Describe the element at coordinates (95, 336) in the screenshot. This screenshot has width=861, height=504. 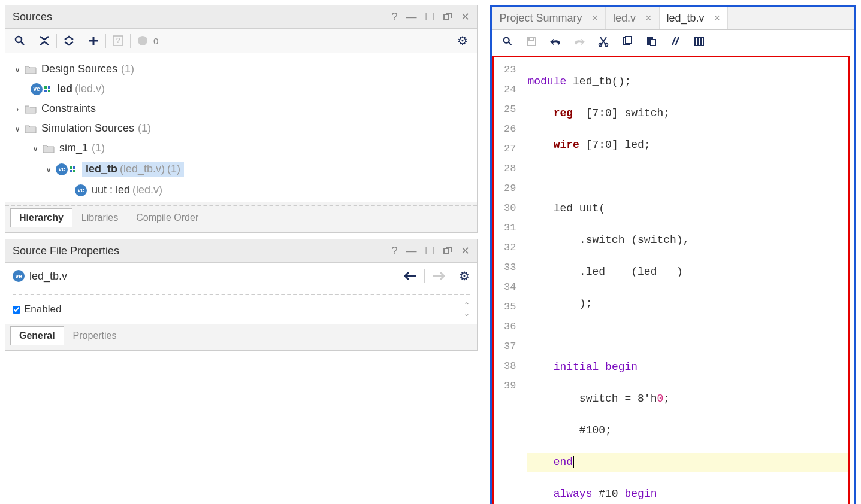
I see `tab-properties: Properties` at that location.